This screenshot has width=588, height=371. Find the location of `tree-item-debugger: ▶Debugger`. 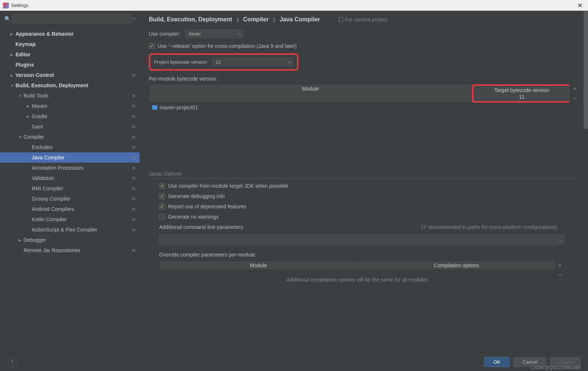

tree-item-debugger: ▶Debugger is located at coordinates (70, 240).